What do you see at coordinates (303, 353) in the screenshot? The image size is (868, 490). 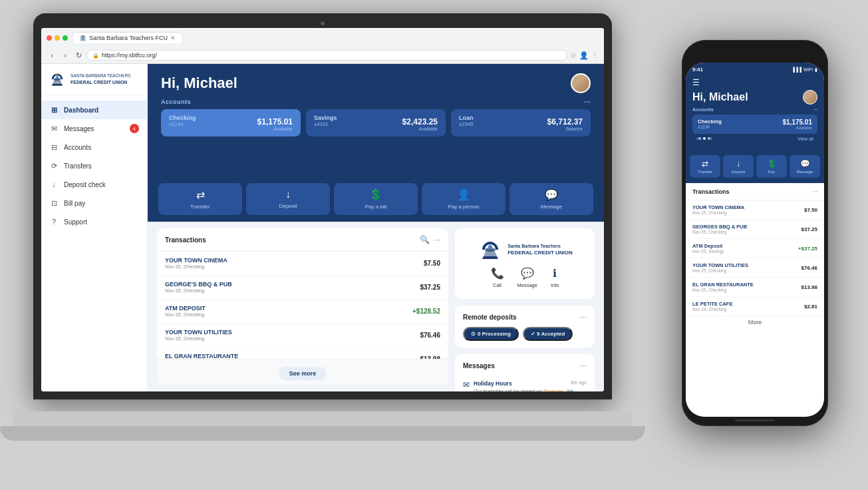 I see `table-row: EL GRAN RESTAURANTE Nov 25, Checking $13…` at bounding box center [303, 353].